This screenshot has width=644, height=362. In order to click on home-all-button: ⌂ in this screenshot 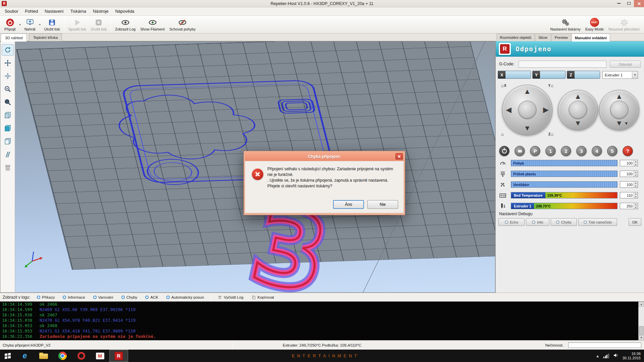, I will do `click(502, 134)`.